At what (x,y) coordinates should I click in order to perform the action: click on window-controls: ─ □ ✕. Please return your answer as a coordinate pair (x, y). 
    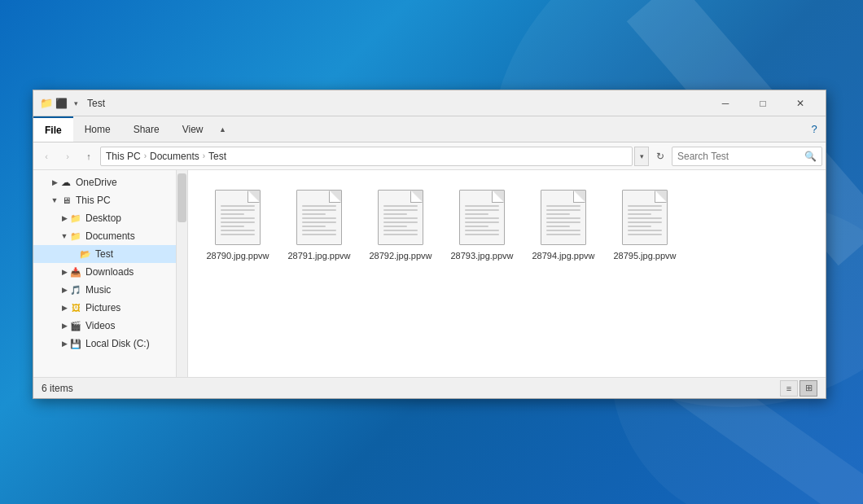
    Looking at the image, I should click on (763, 103).